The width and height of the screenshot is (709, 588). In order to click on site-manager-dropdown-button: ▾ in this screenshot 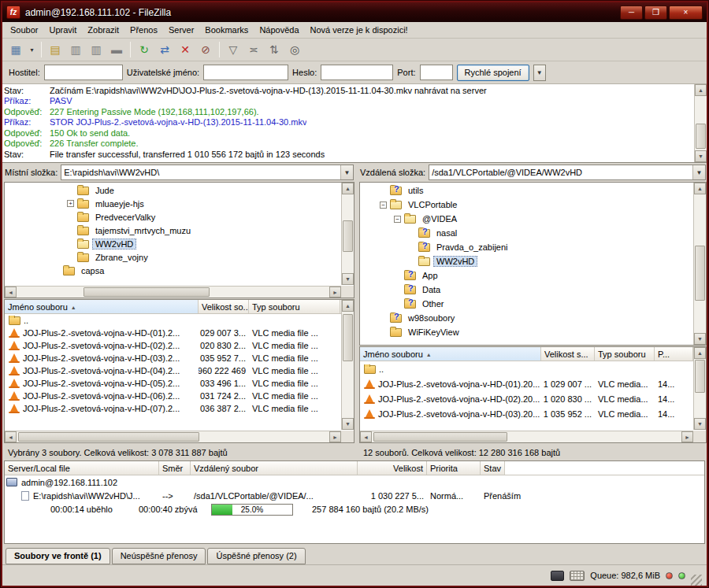, I will do `click(32, 50)`.